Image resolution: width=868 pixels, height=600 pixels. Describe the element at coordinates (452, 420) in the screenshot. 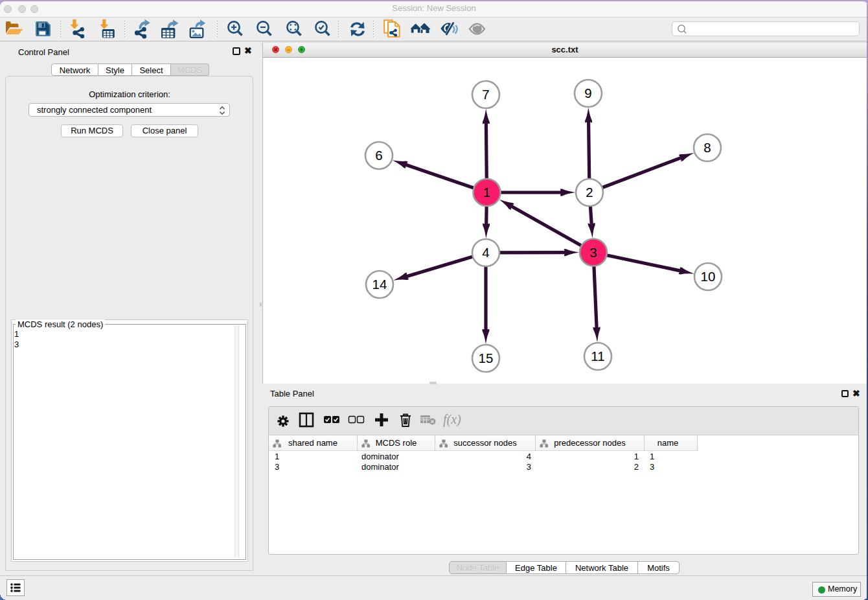

I see `svg-text: f(x)` at that location.